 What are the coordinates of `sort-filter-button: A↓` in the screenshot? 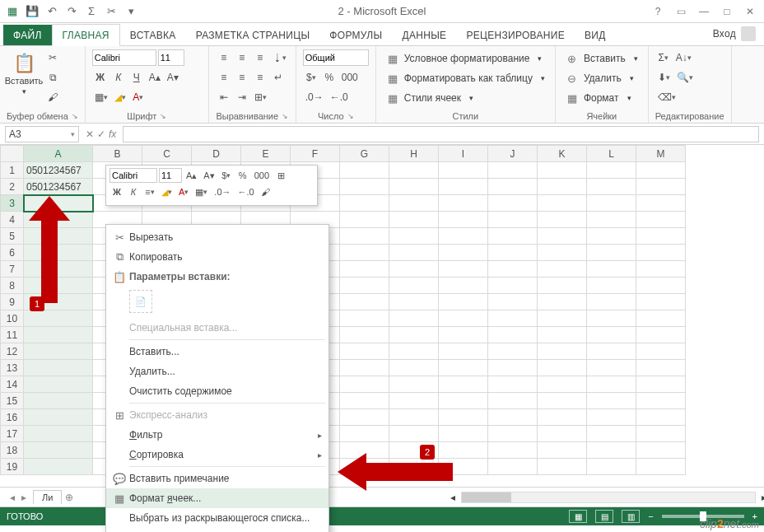 It's located at (683, 58).